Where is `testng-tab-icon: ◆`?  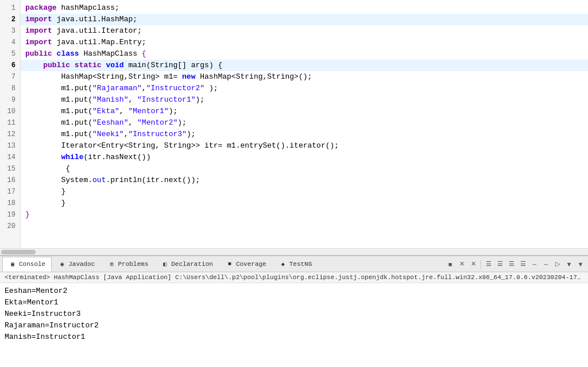
testng-tab-icon: ◆ is located at coordinates (283, 264).